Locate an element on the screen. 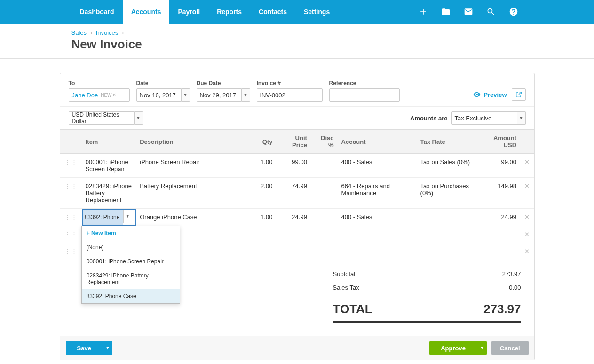  mail-icon is located at coordinates (468, 12).